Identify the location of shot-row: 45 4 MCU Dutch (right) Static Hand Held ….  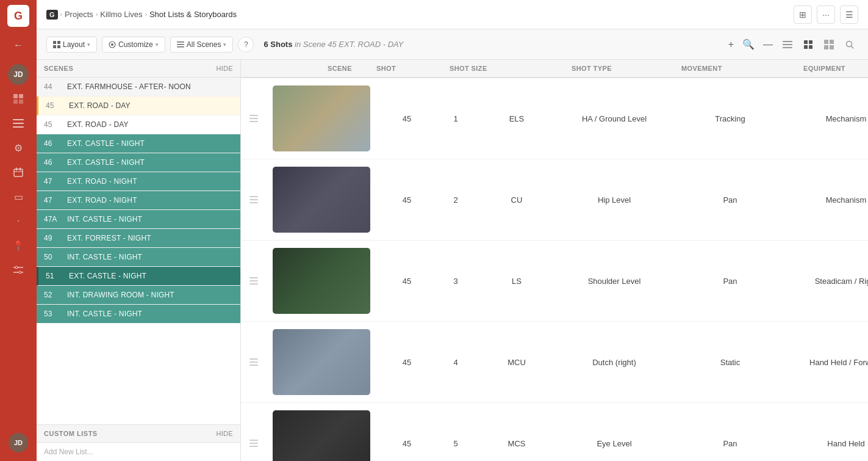
(554, 363).